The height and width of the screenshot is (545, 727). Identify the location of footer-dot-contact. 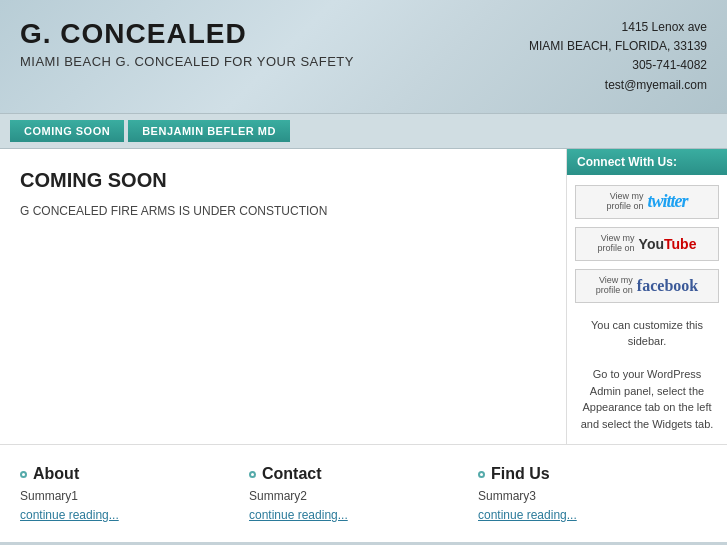
(252, 474).